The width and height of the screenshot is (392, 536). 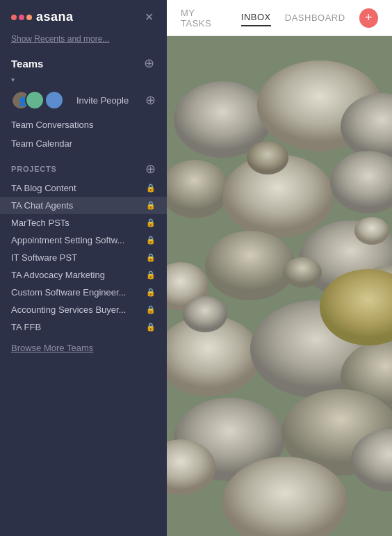 I want to click on asana-dots, so click(x=22, y=17).